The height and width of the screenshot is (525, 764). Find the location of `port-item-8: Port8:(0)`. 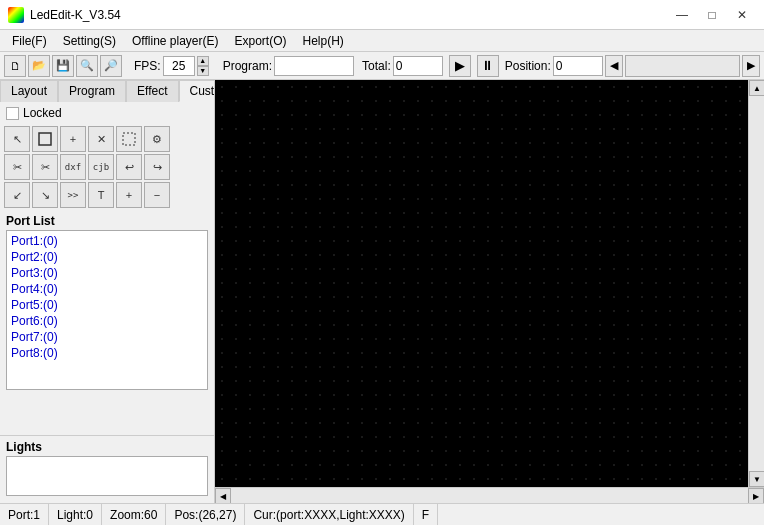

port-item-8: Port8:(0) is located at coordinates (107, 353).